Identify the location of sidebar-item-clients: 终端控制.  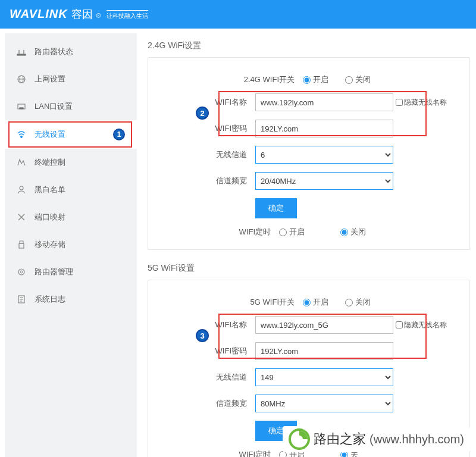
(71, 162).